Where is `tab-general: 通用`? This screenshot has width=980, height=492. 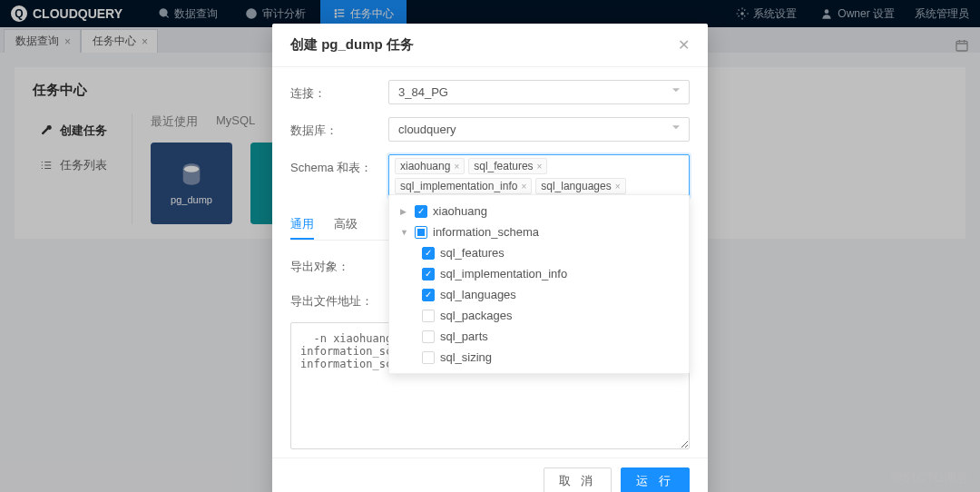 tab-general: 通用 is located at coordinates (302, 225).